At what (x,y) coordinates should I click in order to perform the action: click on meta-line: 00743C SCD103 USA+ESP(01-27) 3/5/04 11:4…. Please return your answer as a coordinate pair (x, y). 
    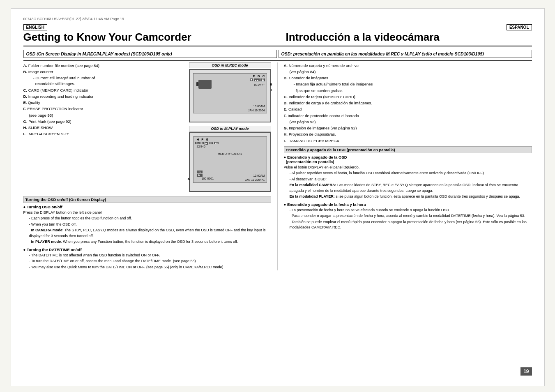
    Looking at the image, I should click on (278, 19).